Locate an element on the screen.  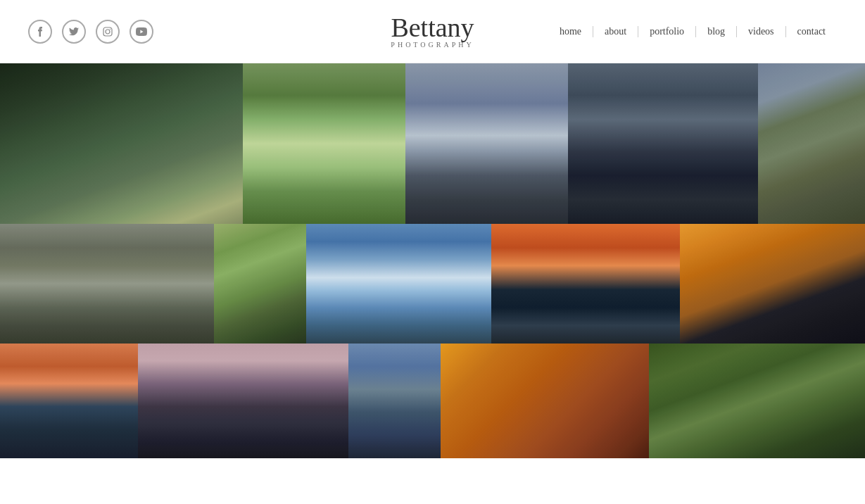
nav-portfolio: portfolio is located at coordinates (667, 32).